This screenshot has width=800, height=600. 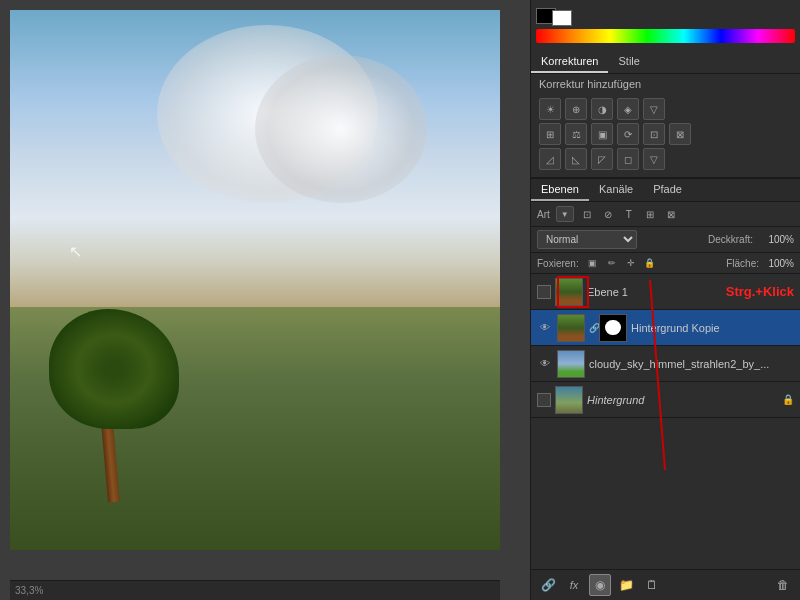 I want to click on layer-name-cloudy: cloudy_sky_himmel_strahlen2_by_..., so click(x=692, y=364).